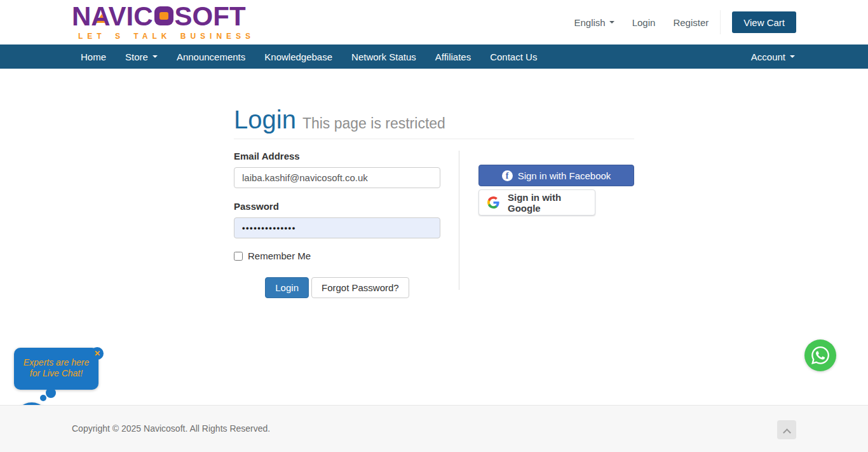  What do you see at coordinates (141, 57) in the screenshot?
I see `nav-item-store: Store` at bounding box center [141, 57].